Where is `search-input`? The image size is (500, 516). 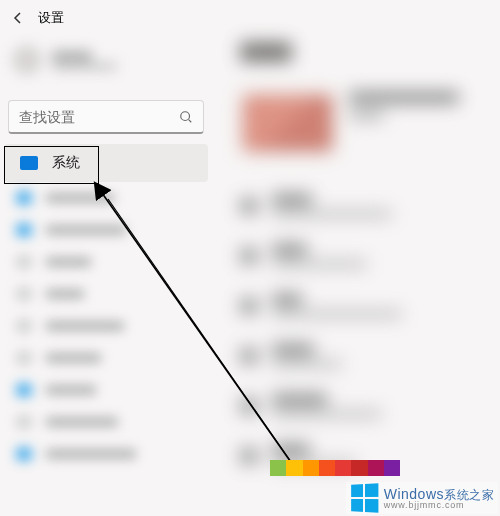 search-input is located at coordinates (89, 117).